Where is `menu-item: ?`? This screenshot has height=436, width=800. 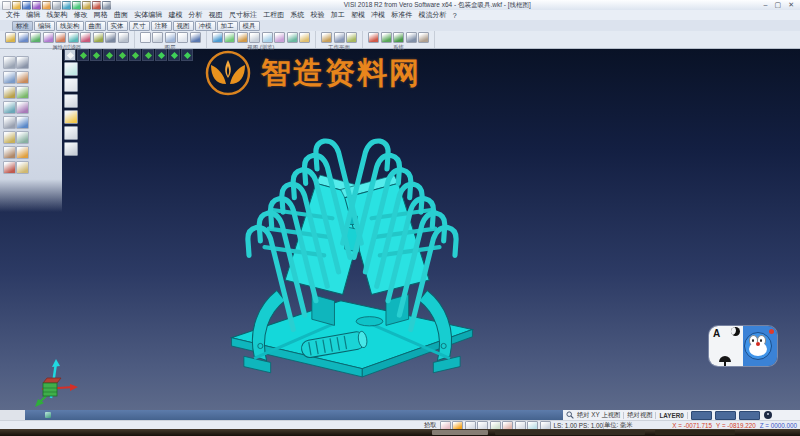 menu-item: ? is located at coordinates (455, 16).